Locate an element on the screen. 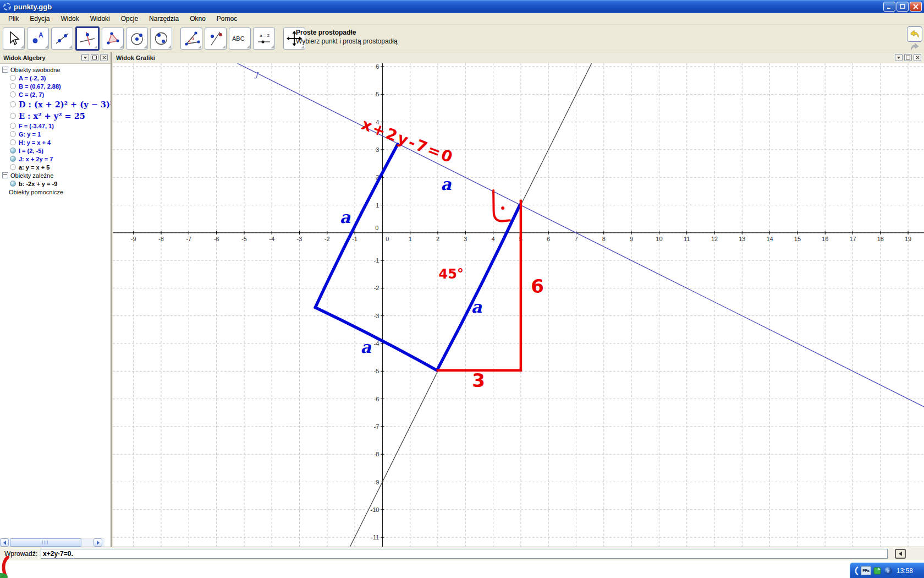  graphics-menu-button is located at coordinates (899, 57).